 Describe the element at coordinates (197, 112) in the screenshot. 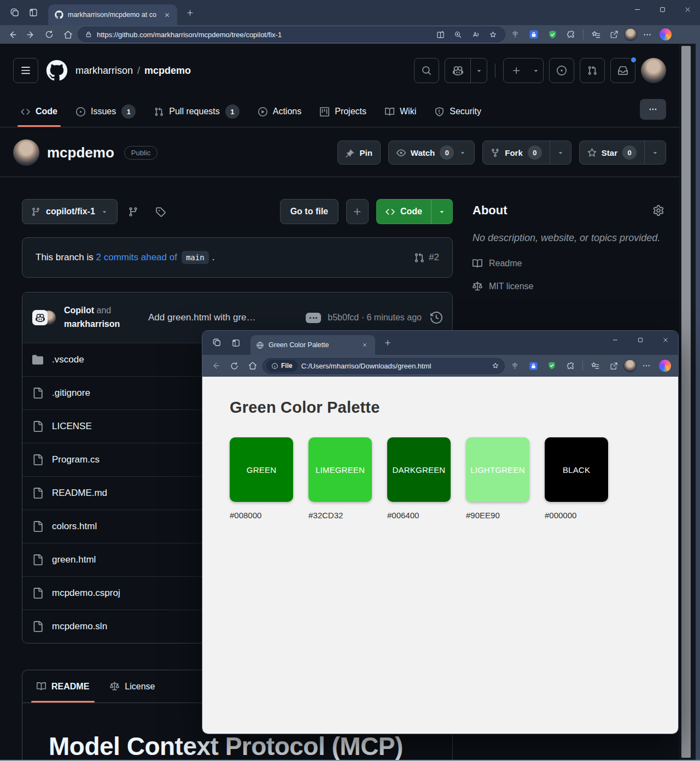

I see `tab-pull-requests: Pull requests 1` at that location.